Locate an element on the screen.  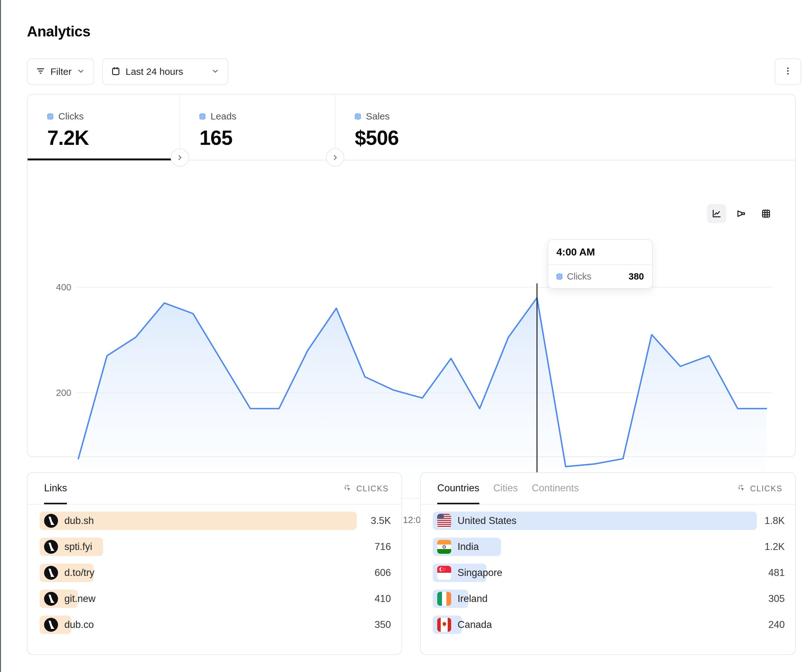
tab-countries: Countries is located at coordinates (459, 489).